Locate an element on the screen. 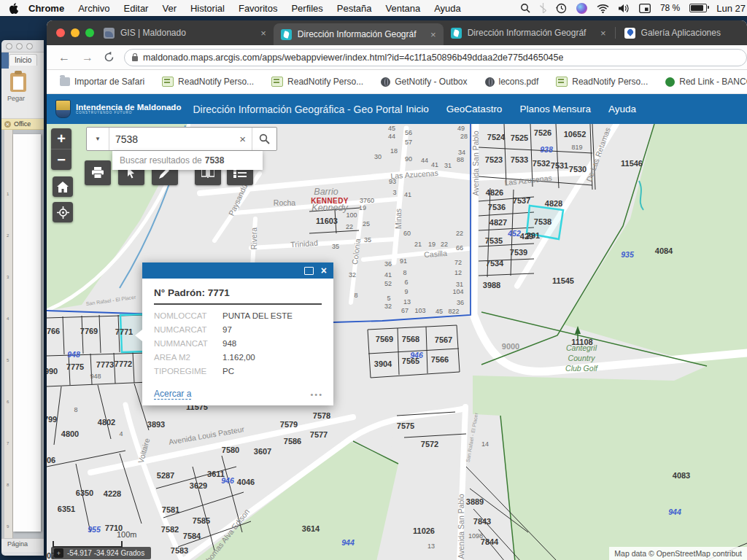  menu-item-ventana: Ventana is located at coordinates (403, 9).